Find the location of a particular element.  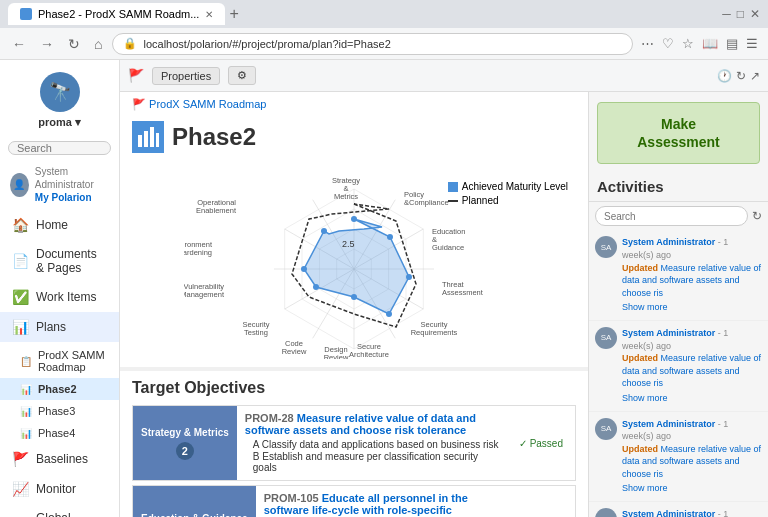

minimize-btn: ─ is located at coordinates (726, 14).